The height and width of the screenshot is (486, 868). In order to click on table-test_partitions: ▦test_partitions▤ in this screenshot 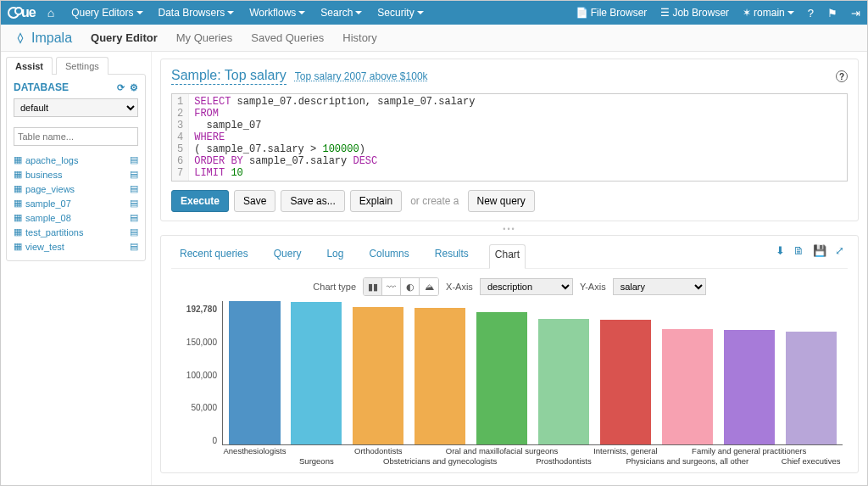, I will do `click(76, 232)`.